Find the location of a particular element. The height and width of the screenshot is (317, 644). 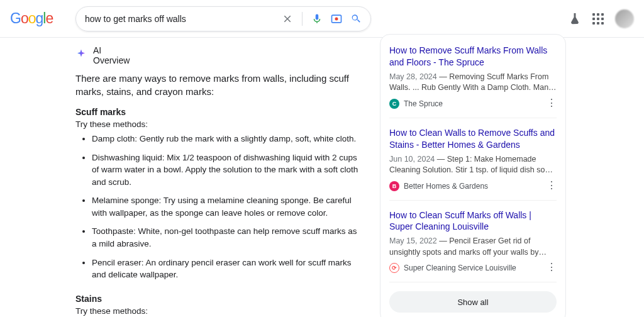

list-item: Toothpaste: White, non-gel toothpaste ca… is located at coordinates (225, 238).